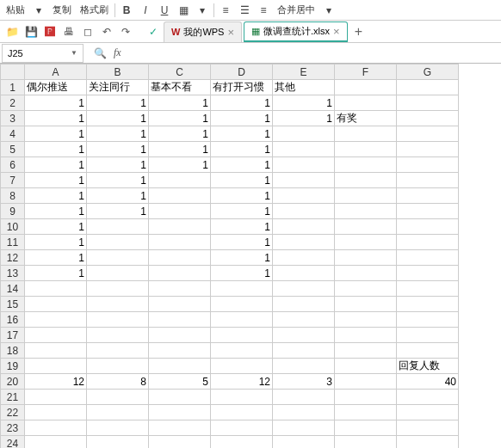 The height and width of the screenshot is (448, 501). I want to click on cell-F9, so click(366, 212).